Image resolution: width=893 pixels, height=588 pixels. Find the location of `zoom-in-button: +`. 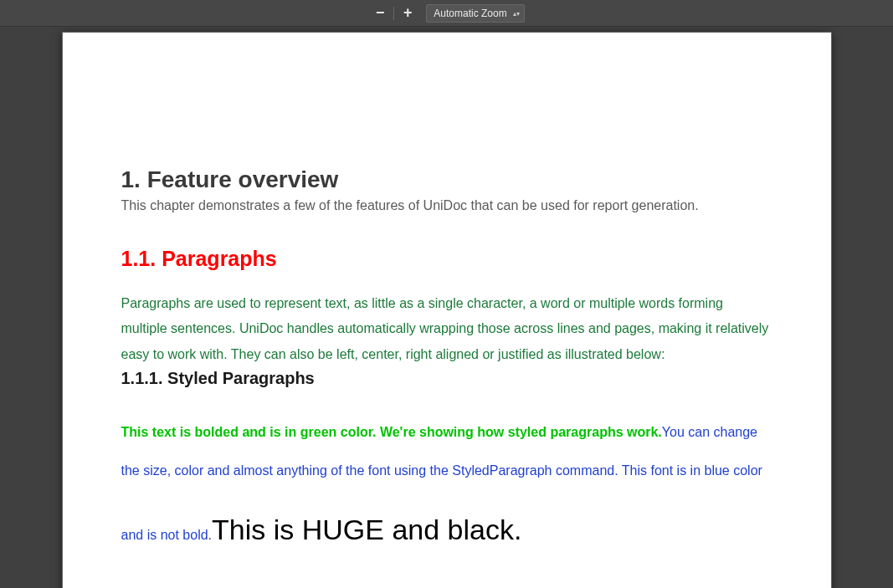

zoom-in-button: + is located at coordinates (408, 13).